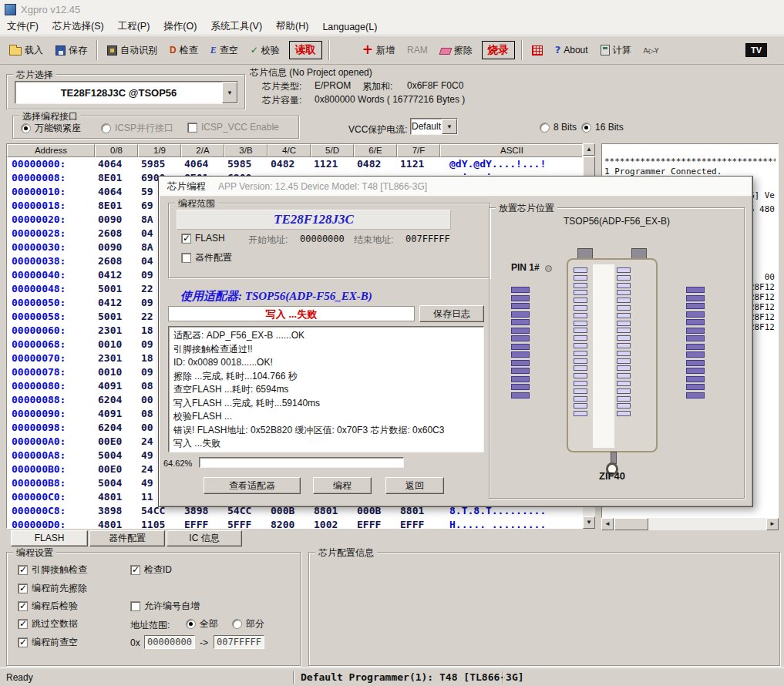  I want to click on save-button: 保存, so click(71, 51).